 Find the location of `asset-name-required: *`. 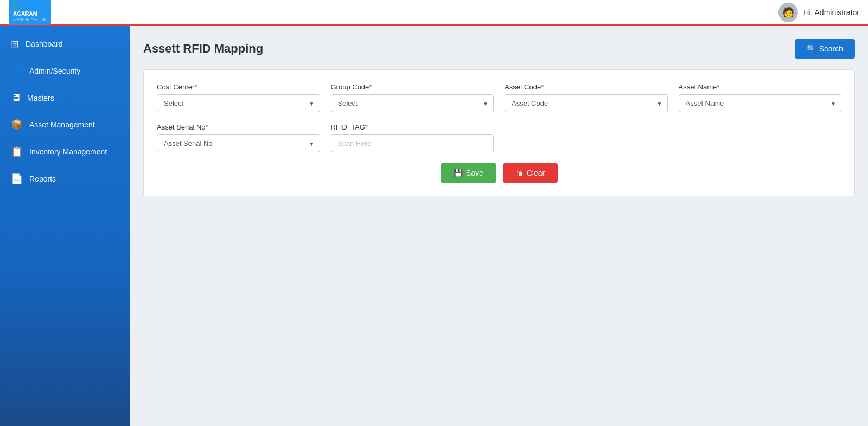

asset-name-required: * is located at coordinates (718, 87).